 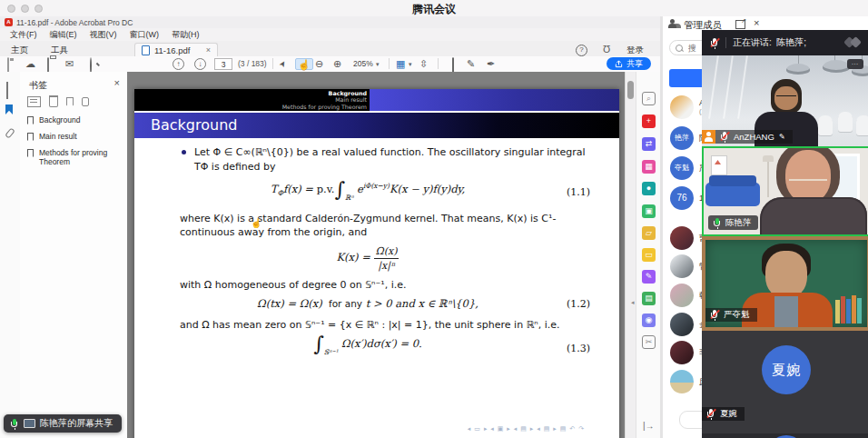 What do you see at coordinates (320, 64) in the screenshot?
I see `zoom-out-icon: ⊖` at bounding box center [320, 64].